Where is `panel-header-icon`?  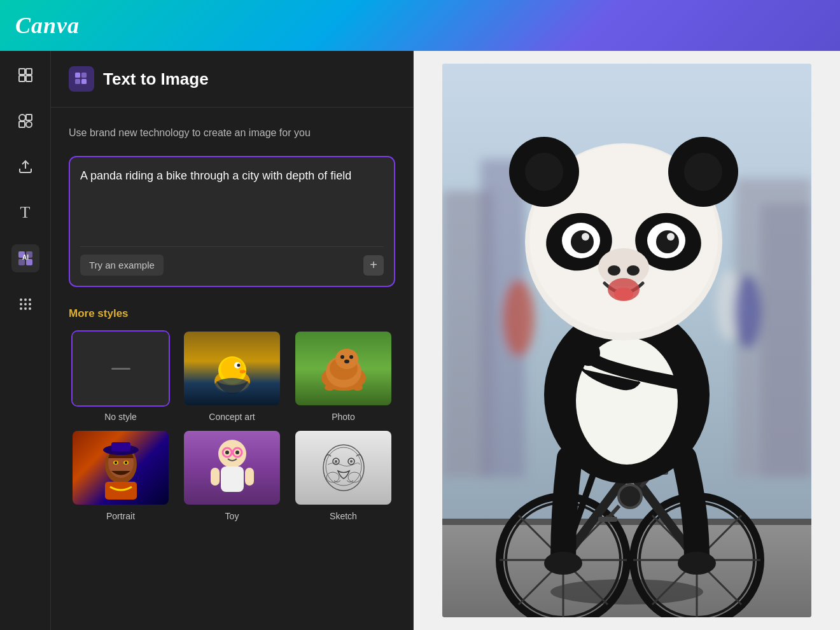 panel-header-icon is located at coordinates (81, 79).